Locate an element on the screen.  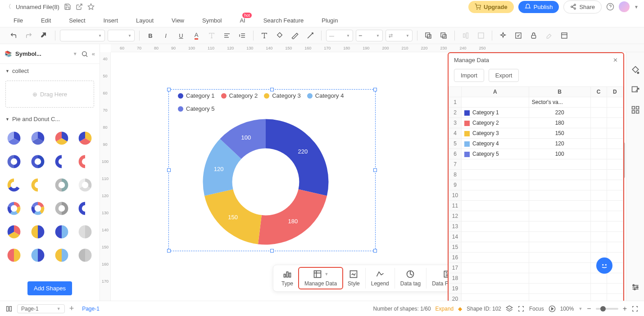
menu-ai: AIhot is located at coordinates (242, 21).